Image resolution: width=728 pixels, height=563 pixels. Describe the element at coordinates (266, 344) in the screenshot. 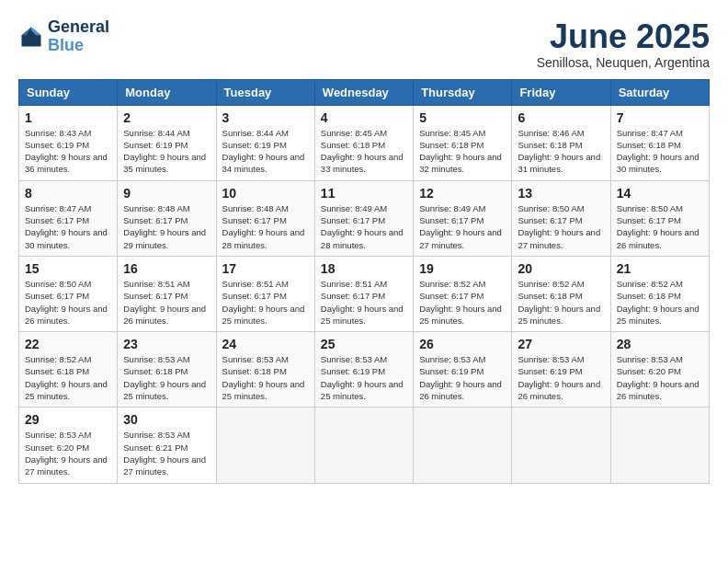

I see `day-number: 24` at that location.